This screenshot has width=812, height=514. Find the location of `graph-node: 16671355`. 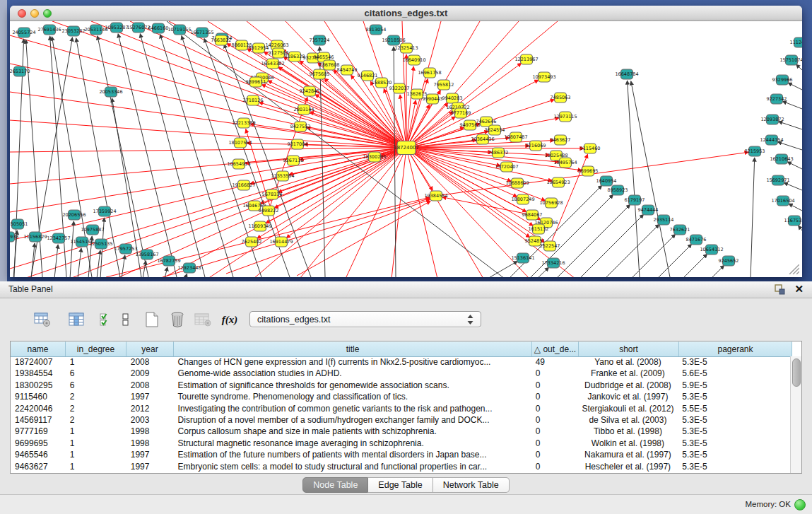

graph-node: 16671355 is located at coordinates (202, 33).